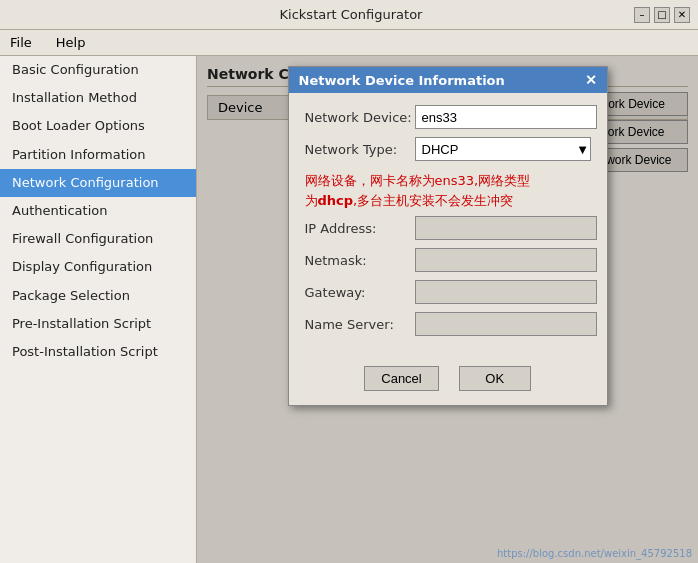 The height and width of the screenshot is (563, 698). I want to click on network-type-label: Network Type:, so click(360, 150).